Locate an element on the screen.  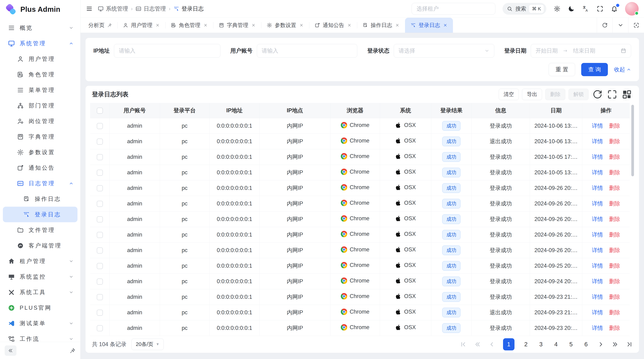
global-search-button: 搜索 ⌘ K is located at coordinates (524, 9).